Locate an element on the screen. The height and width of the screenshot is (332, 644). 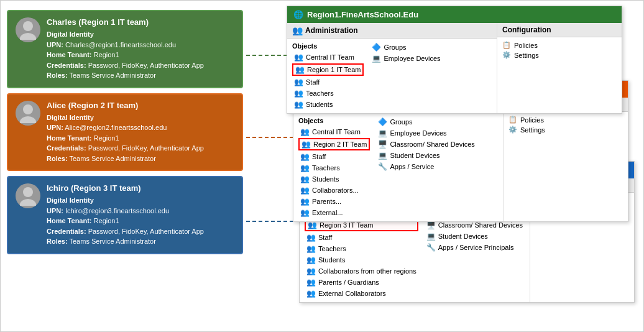
region1-admin-label: Administration is located at coordinates (332, 30).